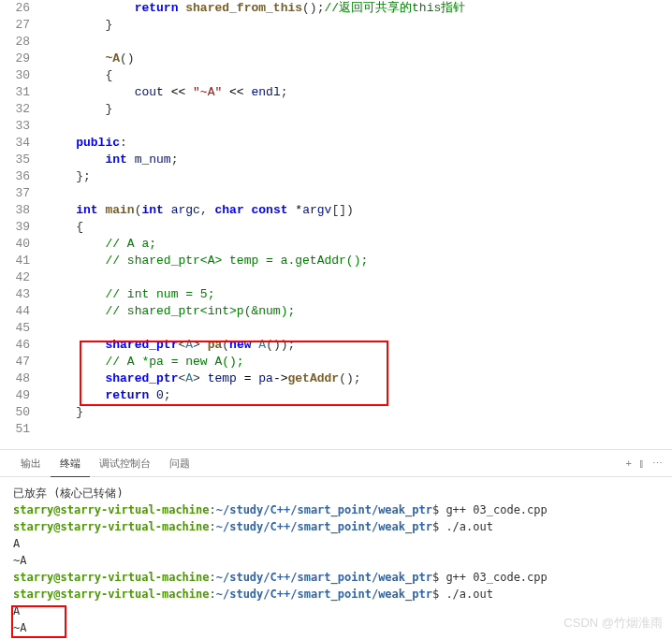 The image size is (672, 639). What do you see at coordinates (336, 362) in the screenshot?
I see `code-line: 47 // A *pa = new A();` at bounding box center [336, 362].